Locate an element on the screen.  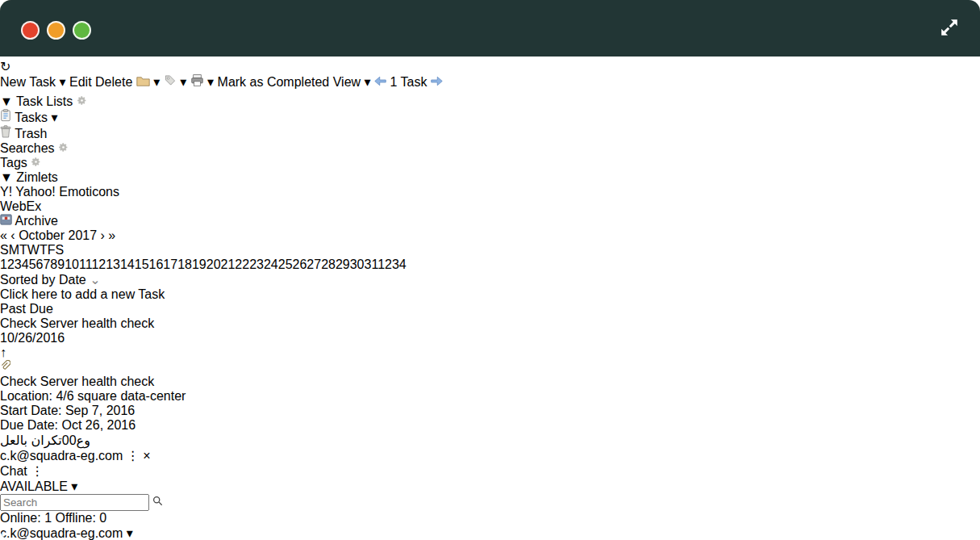
calendar-day: 22 is located at coordinates (242, 265).